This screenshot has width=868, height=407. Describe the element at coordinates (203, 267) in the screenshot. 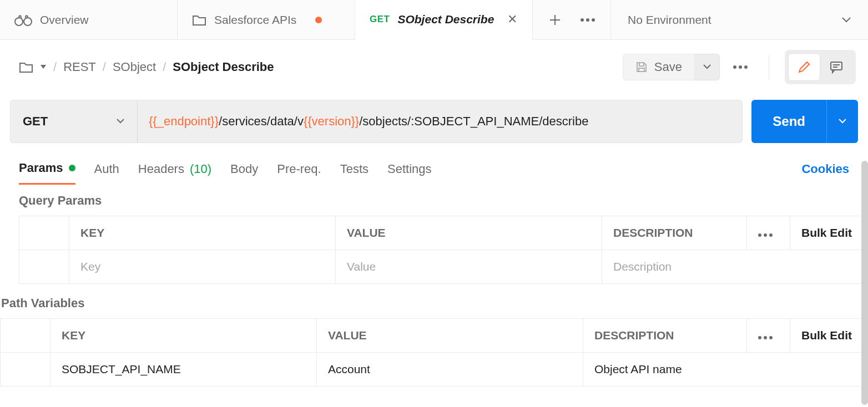

I see `key-input: Key` at that location.